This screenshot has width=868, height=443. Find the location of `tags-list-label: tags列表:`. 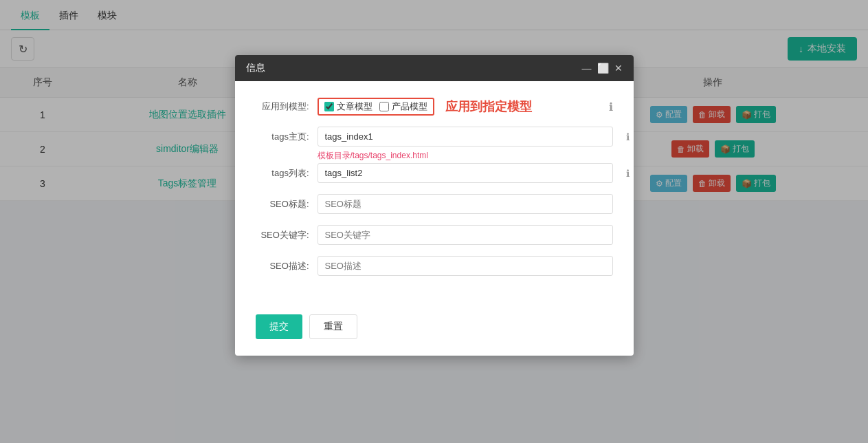

tags-list-label: tags列表: is located at coordinates (287, 171).